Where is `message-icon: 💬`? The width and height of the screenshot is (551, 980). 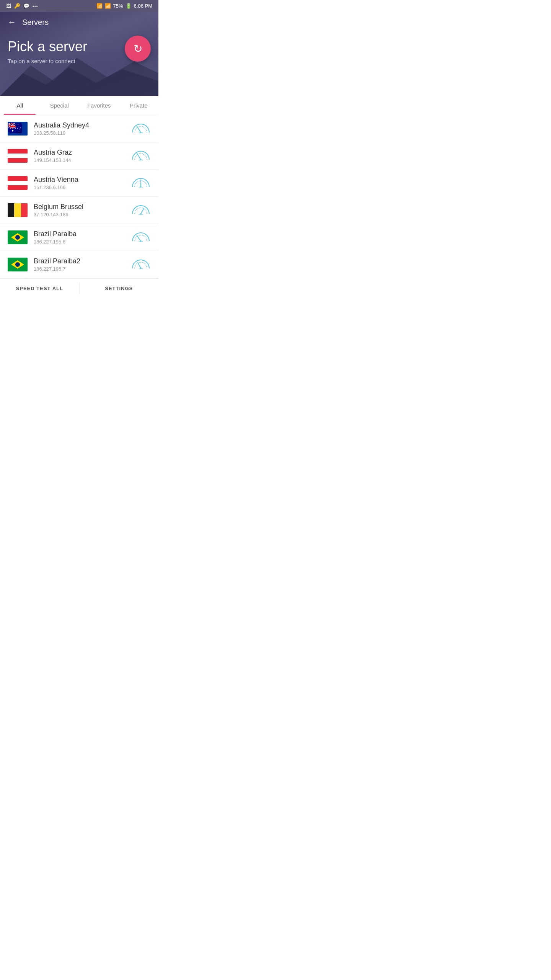
message-icon: 💬 is located at coordinates (26, 6).